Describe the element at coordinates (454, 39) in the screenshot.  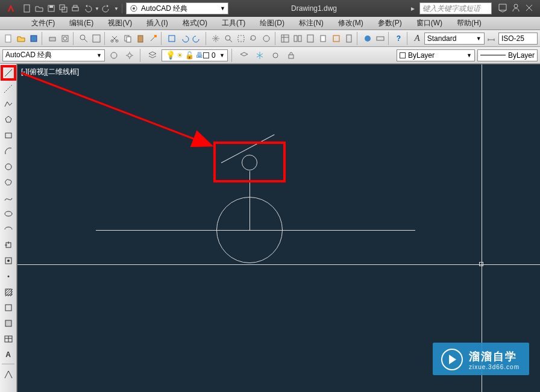
I see `text-style-selector: Standard ▼` at that location.